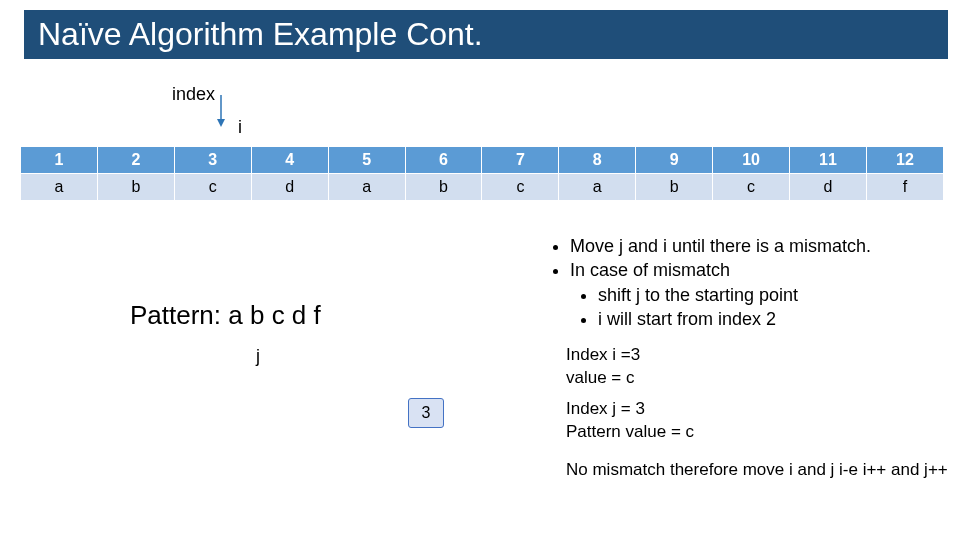 The image size is (960, 540). I want to click on table-header-row: 1 2 3 4 5 6 7 8 9 10 11 12, so click(482, 160).